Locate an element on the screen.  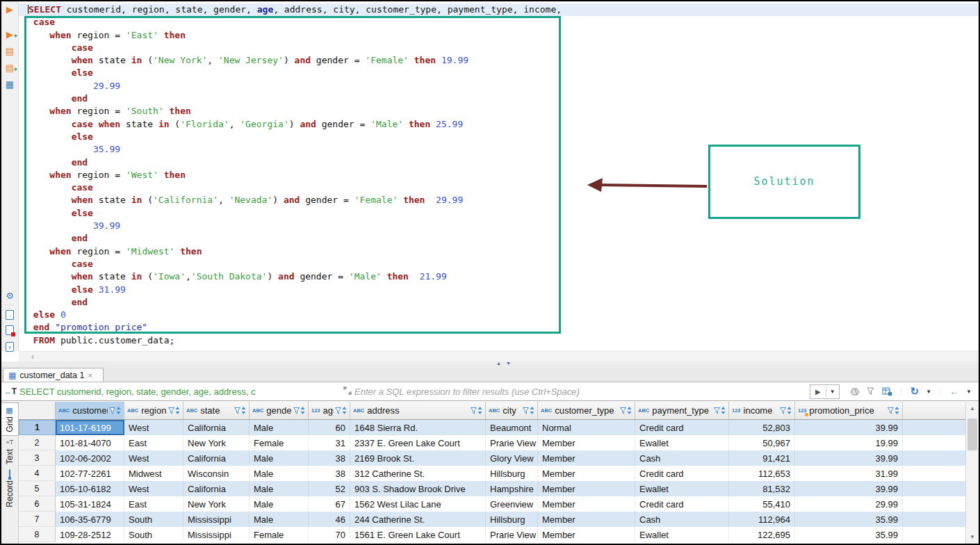
grid-cell-payment_type: Cash is located at coordinates (683, 519).